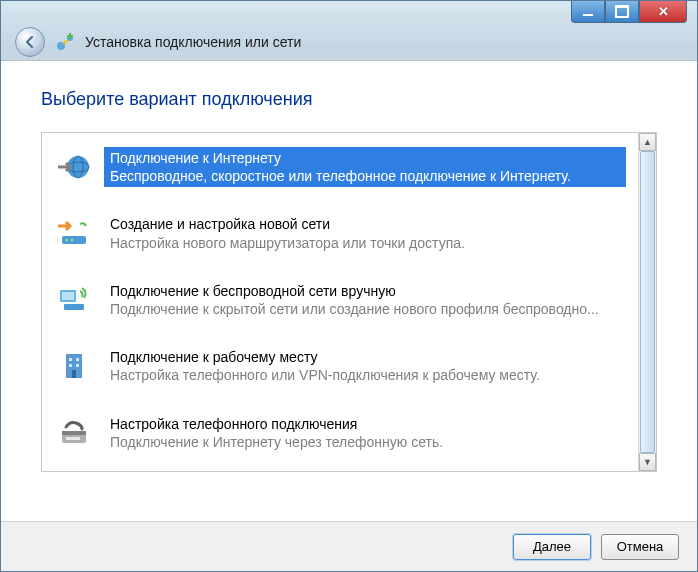 This screenshot has height=572, width=698. What do you see at coordinates (340, 300) in the screenshot?
I see `option-manual-wireless: Подключение к беспроводной сети вручную …` at bounding box center [340, 300].